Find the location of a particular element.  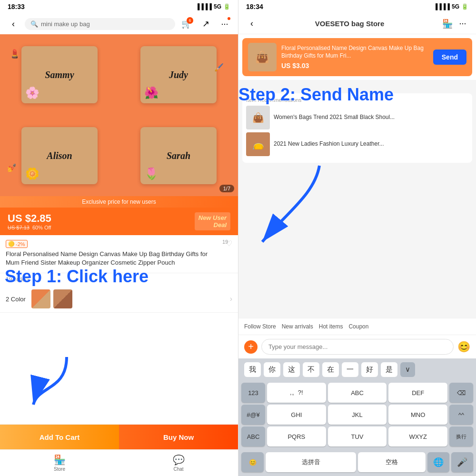

product-tag: 🟡 -2% is located at coordinates (17, 244).